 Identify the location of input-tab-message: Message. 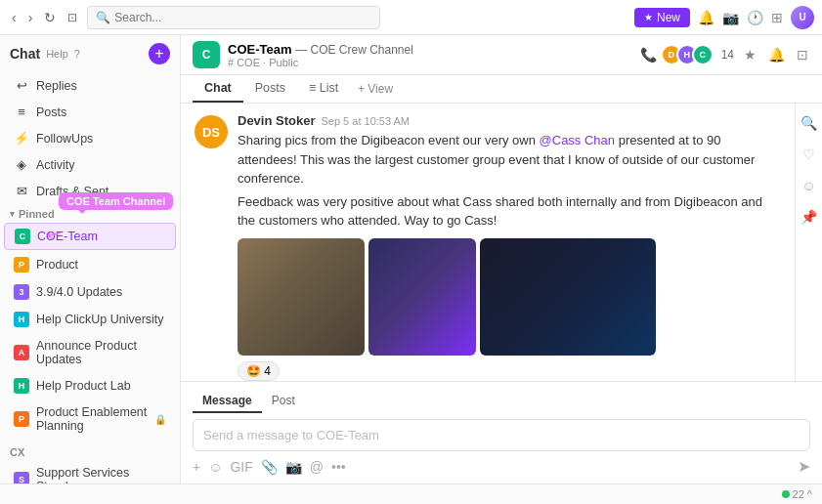
(227, 401).